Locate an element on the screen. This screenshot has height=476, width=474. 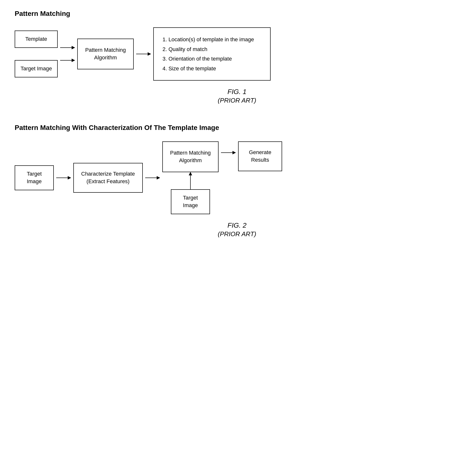
fig1-inputs: Template Target Image is located at coordinates (36, 54).